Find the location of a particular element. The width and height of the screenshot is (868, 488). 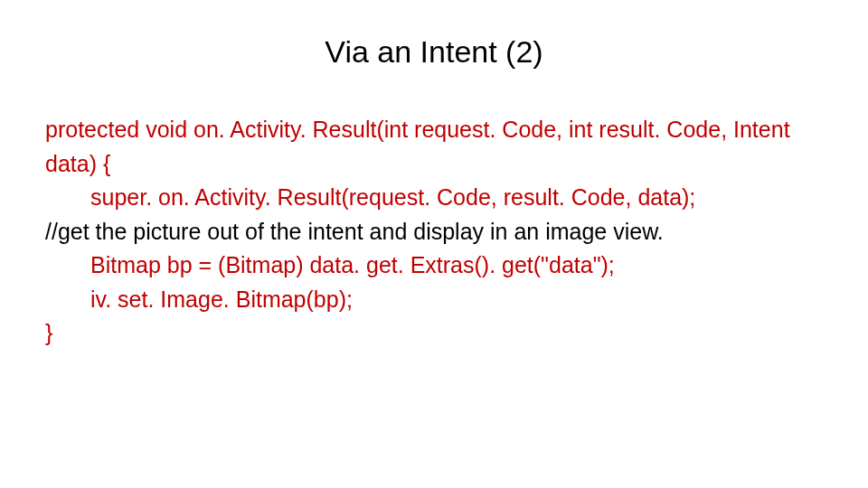

code-line-1: protected void on. Activity. Result(int … is located at coordinates (434, 146).